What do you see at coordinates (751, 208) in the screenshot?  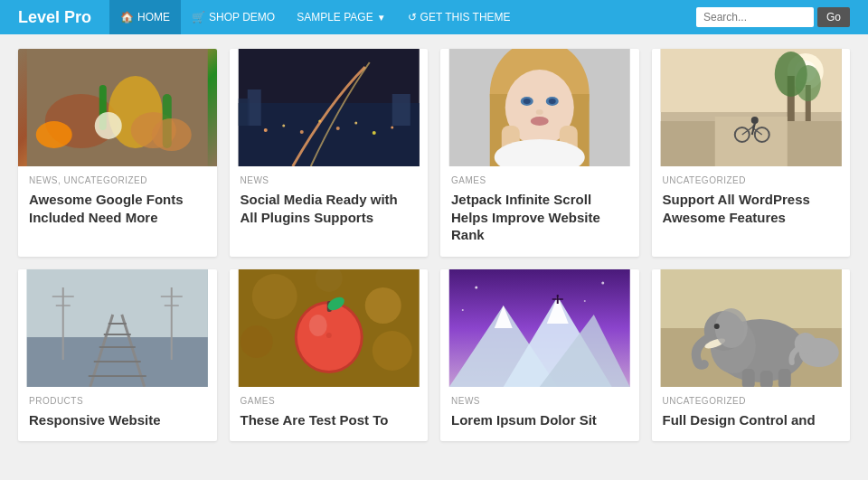 I see `post-title-4: Support All WordPress Awesome Features` at bounding box center [751, 208].